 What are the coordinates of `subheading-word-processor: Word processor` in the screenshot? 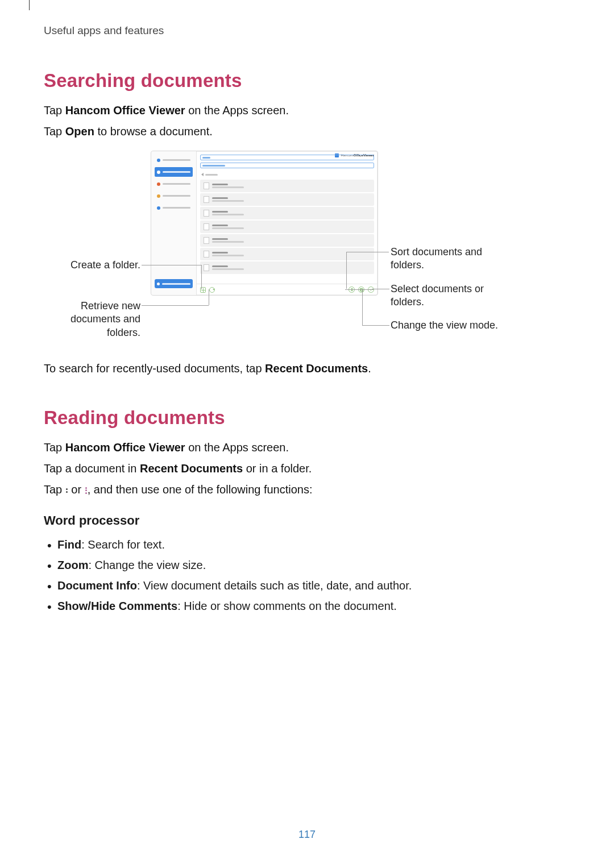 It's located at (307, 521).